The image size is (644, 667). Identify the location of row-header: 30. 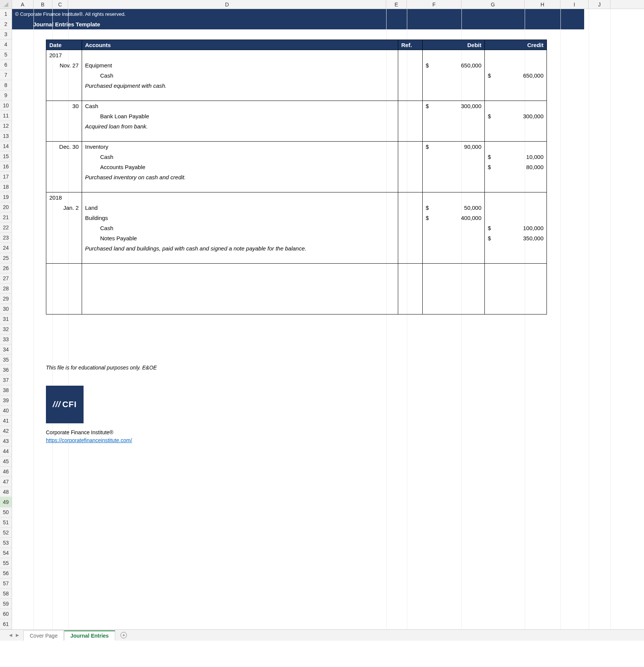
(6, 309).